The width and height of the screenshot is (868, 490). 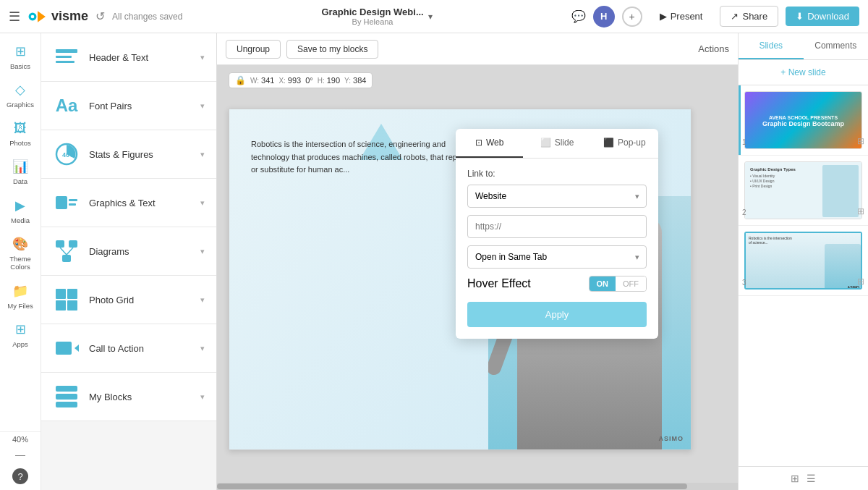 I want to click on y-value: 384, so click(x=359, y=80).